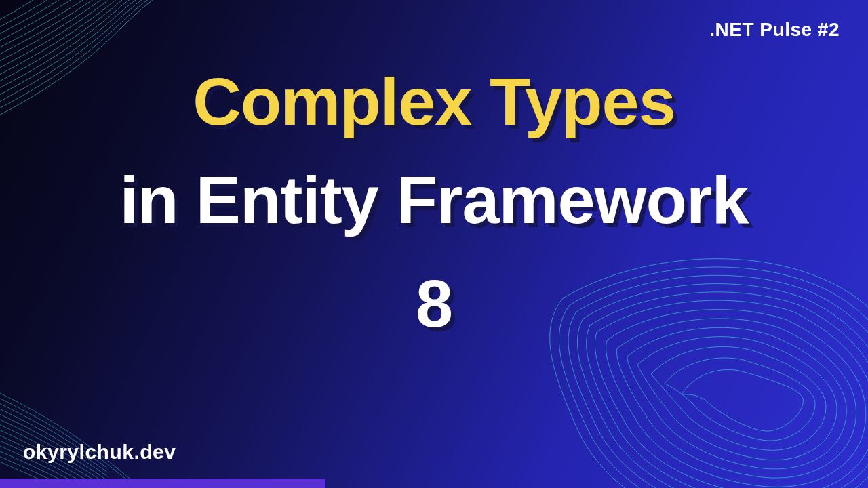  I want to click on site-label: okyrylchuk.dev, so click(99, 452).